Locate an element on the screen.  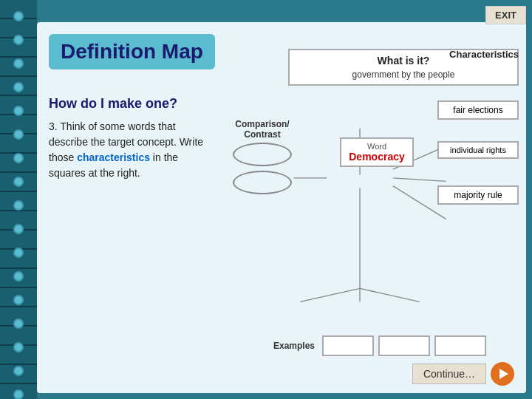
subtitle: How do I make one? is located at coordinates (130, 103).